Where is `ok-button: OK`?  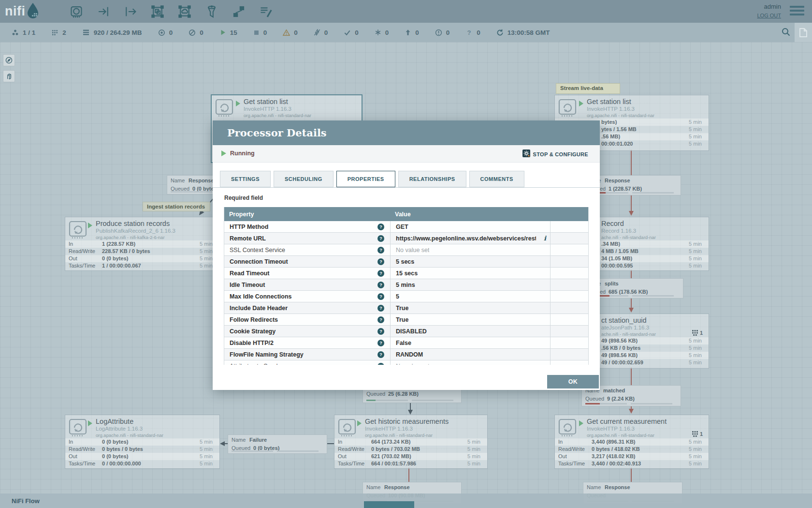 ok-button: OK is located at coordinates (573, 382).